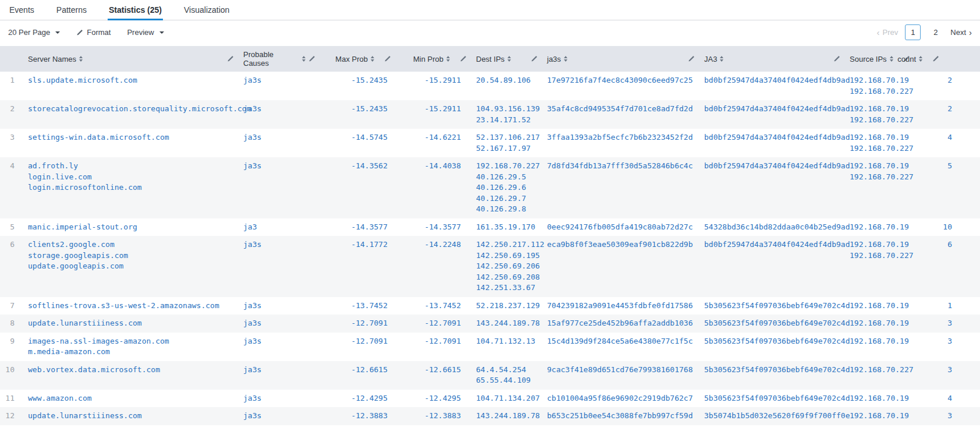 The image size is (980, 438). Describe the element at coordinates (507, 227) in the screenshot. I see `cell-dest-ips: 161.35.19.170` at that location.